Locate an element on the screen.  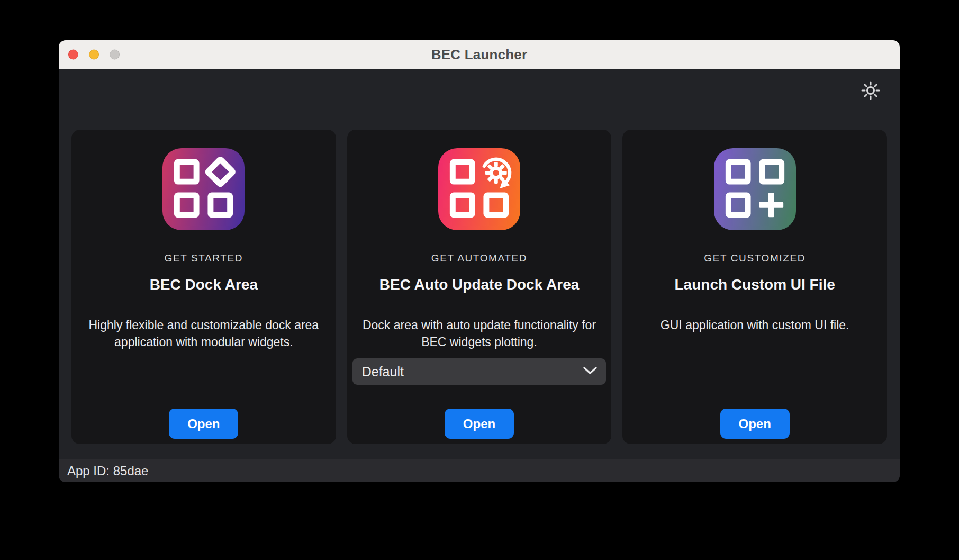
dock-grid-plus-icon is located at coordinates (755, 189).